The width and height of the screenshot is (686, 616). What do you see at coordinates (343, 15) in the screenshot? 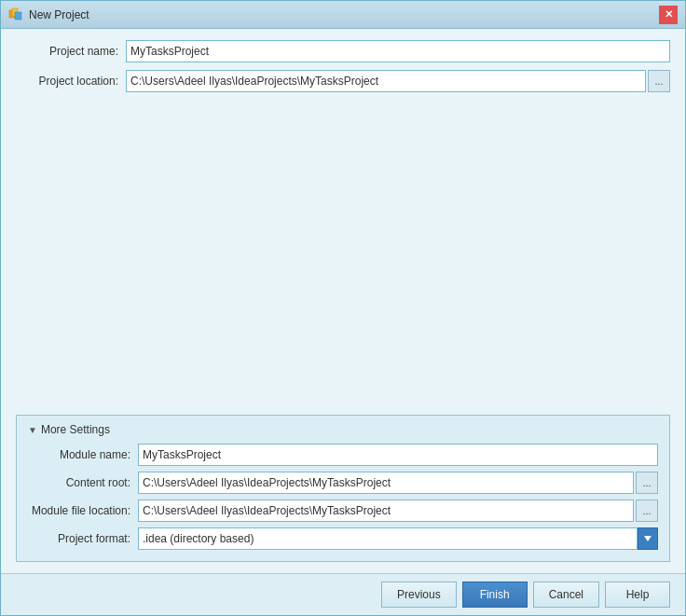
I see `title-bar: New Project ✕` at bounding box center [343, 15].